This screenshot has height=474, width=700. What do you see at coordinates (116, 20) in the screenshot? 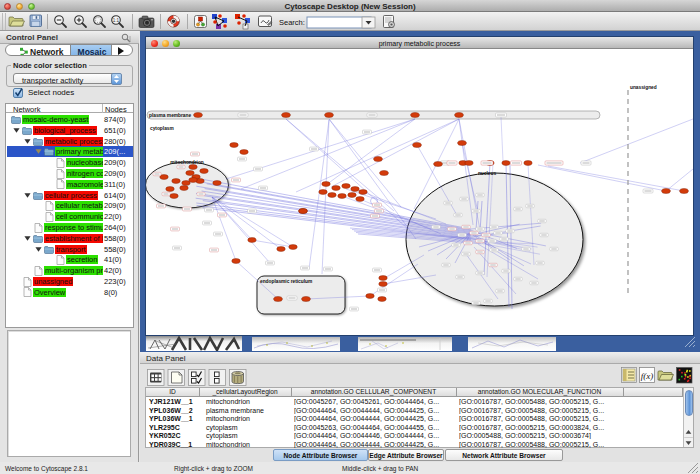
I see `svg-text: 1:1` at bounding box center [116, 20].